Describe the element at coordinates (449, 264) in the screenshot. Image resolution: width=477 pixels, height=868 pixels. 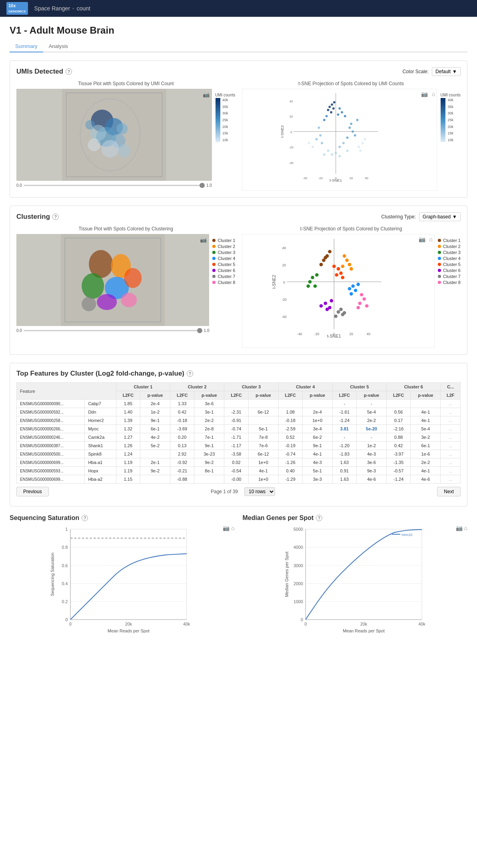
I see `tsne-cluster-legend-5: Cluster 5` at that location.